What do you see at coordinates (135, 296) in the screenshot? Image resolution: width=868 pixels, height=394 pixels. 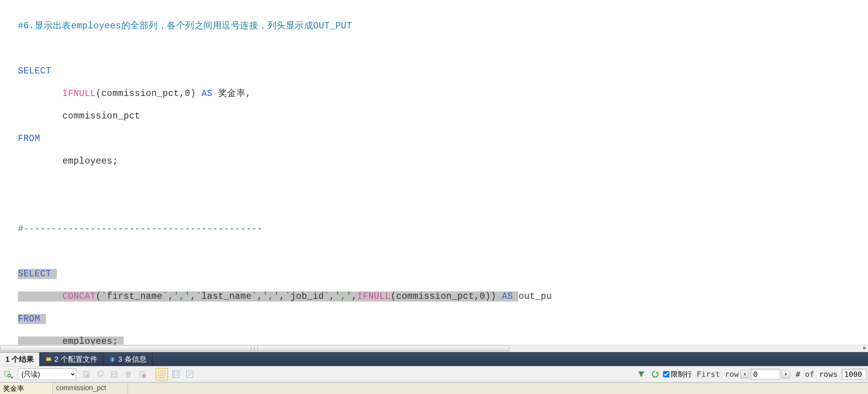 I see `col-first-name: `first_name`` at bounding box center [135, 296].